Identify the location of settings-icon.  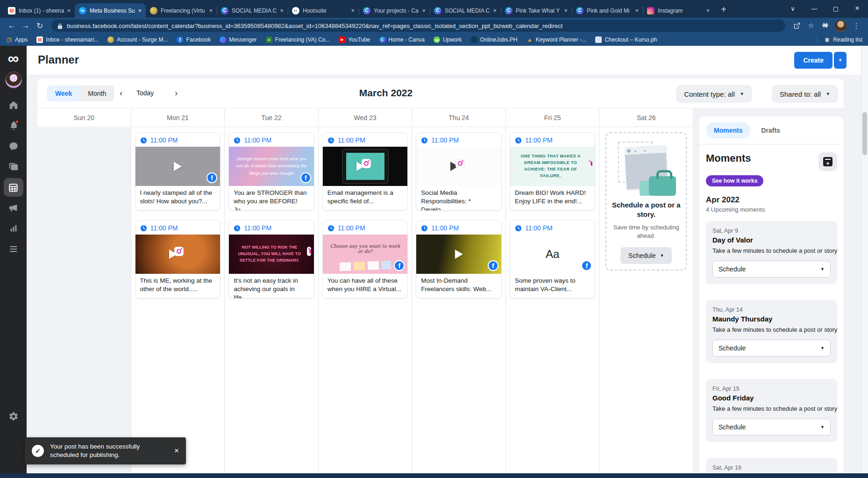
(14, 416).